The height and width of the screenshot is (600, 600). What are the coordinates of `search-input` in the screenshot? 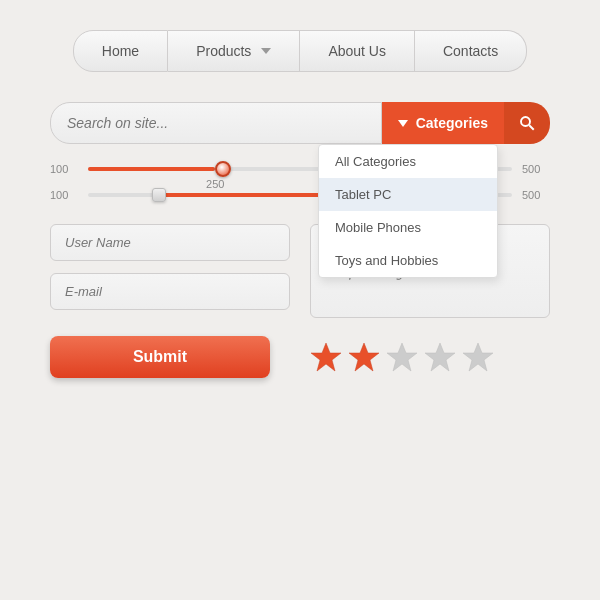 It's located at (216, 123).